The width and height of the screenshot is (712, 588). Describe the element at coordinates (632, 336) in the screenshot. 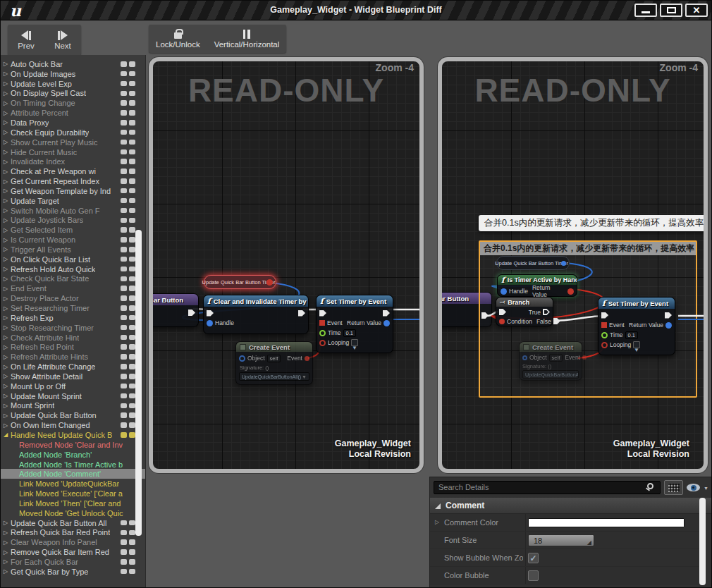

I see `time-value-input: 0.1` at that location.